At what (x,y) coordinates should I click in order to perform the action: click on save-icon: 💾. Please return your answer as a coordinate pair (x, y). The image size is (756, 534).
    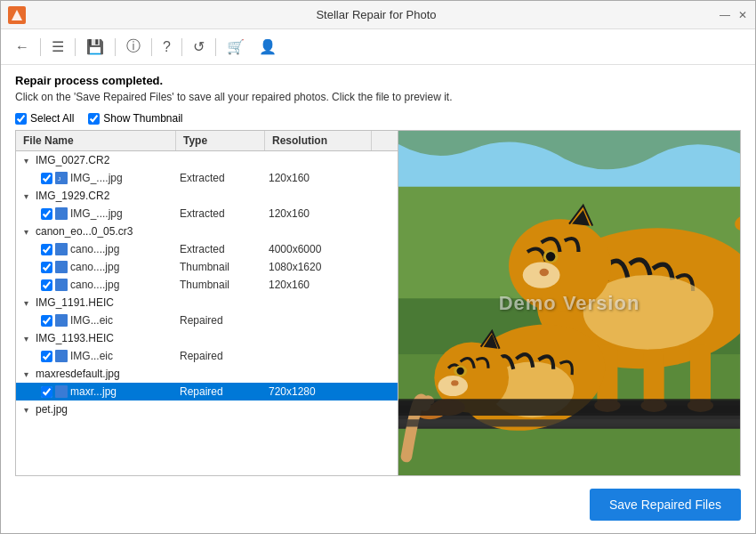
    Looking at the image, I should click on (95, 46).